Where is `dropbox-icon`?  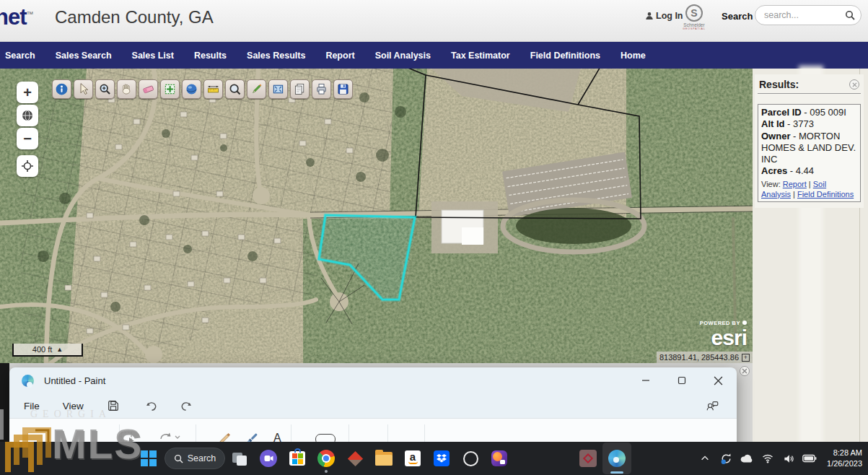 dropbox-icon is located at coordinates (442, 458).